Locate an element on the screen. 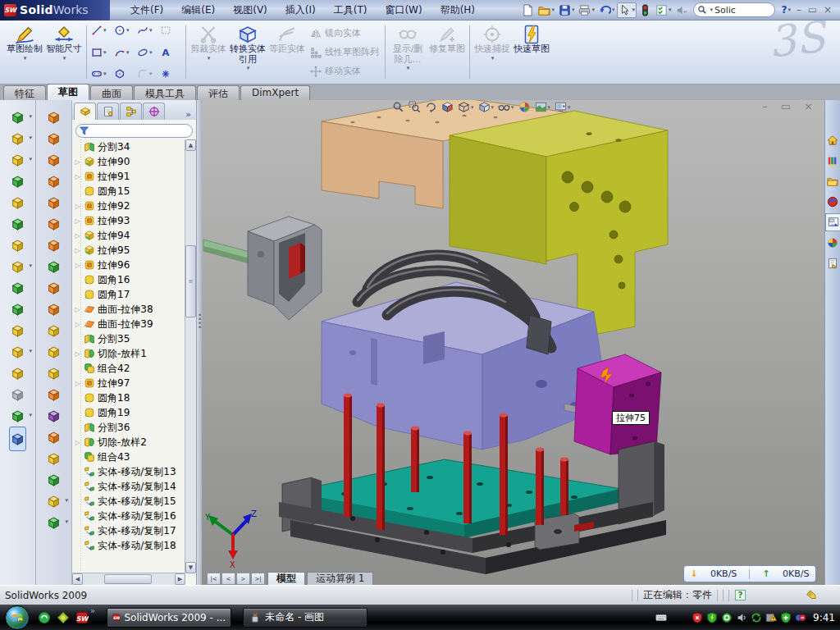  badge-green-icon is located at coordinates (727, 618).